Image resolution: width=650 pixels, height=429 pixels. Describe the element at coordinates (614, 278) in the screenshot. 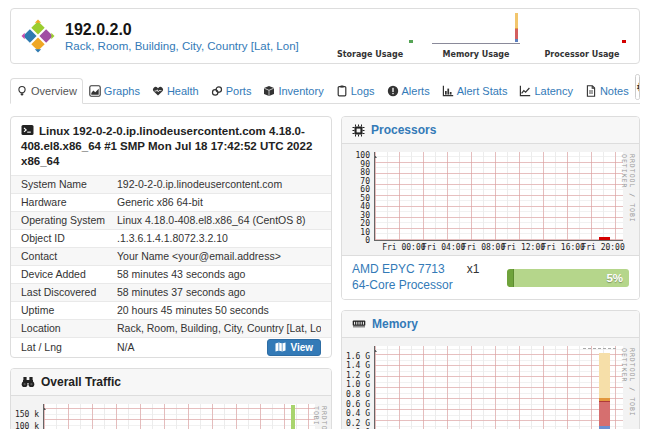

I see `cpu-usage-label: 5%` at that location.